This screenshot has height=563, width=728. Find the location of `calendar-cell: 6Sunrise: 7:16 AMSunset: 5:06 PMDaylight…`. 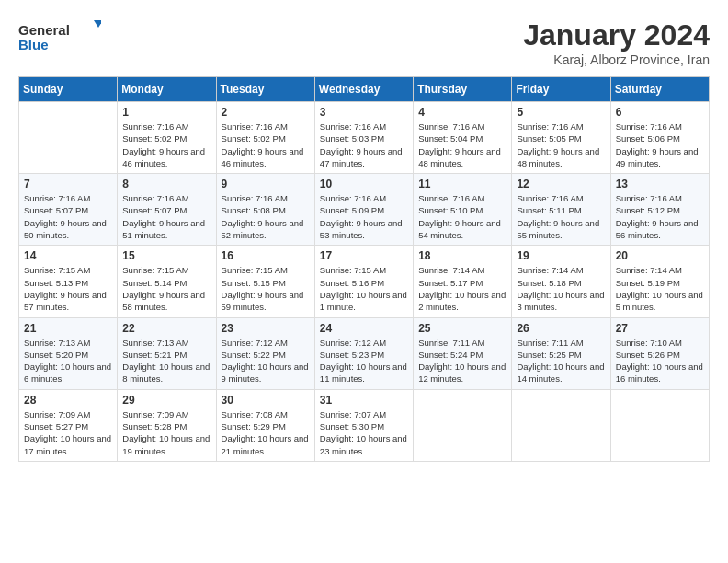

calendar-cell: 6Sunrise: 7:16 AMSunset: 5:06 PMDaylight… is located at coordinates (660, 138).